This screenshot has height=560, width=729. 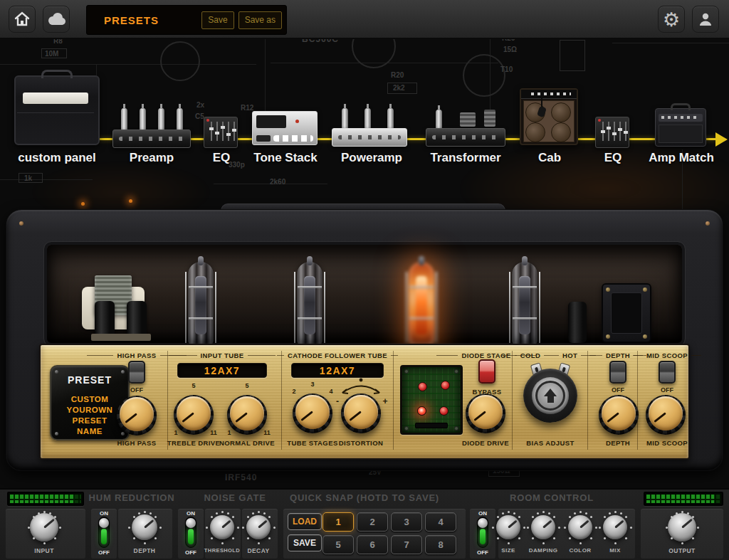 What do you see at coordinates (312, 384) in the screenshot?
I see `tube-stages-tick: 3` at bounding box center [312, 384].